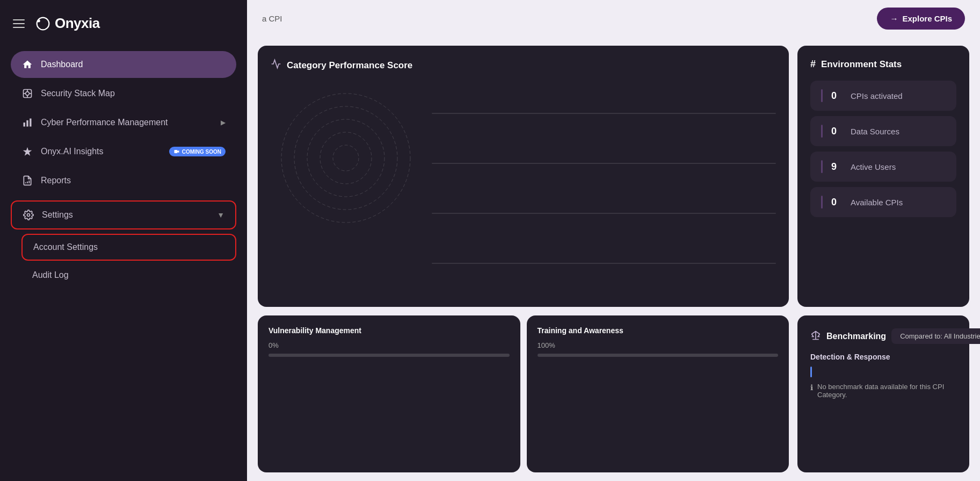 The image size is (980, 481). Describe the element at coordinates (887, 391) in the screenshot. I see `benchmark-note-text: No benchmark data available for this CPI…` at that location.